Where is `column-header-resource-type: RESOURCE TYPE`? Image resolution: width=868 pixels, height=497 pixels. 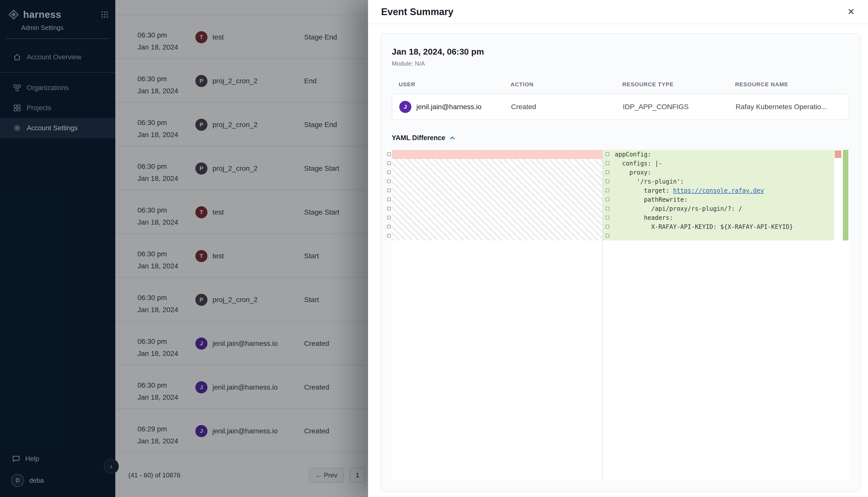
column-header-resource-type: RESOURCE TYPE is located at coordinates (679, 85).